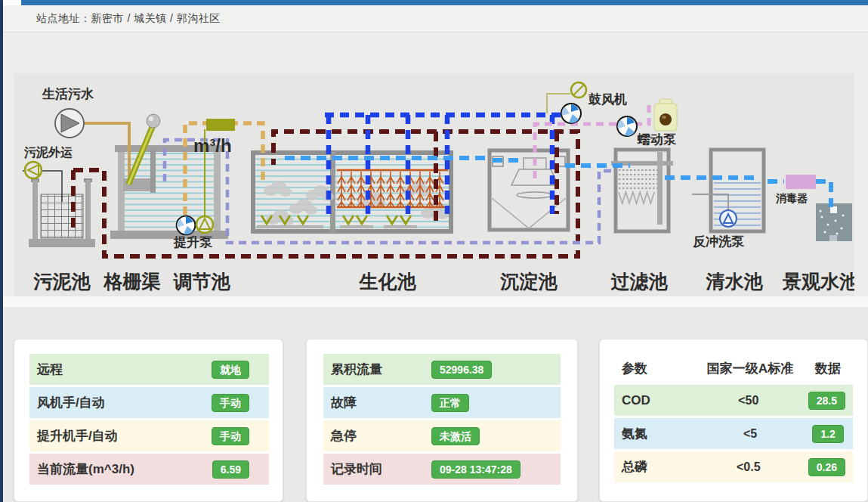 Image resolution: width=868 pixels, height=502 pixels. What do you see at coordinates (12, 3) in the screenshot?
I see `top-corner-gap` at bounding box center [12, 3].